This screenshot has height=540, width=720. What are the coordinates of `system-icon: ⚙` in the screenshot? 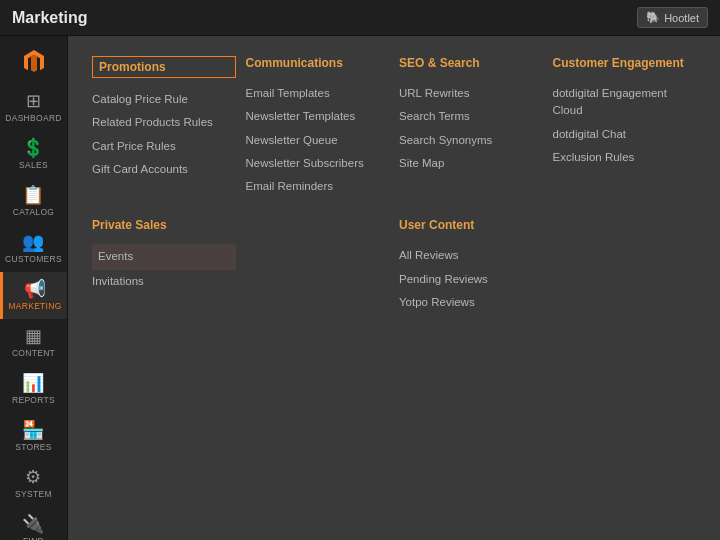 It's located at (33, 477).